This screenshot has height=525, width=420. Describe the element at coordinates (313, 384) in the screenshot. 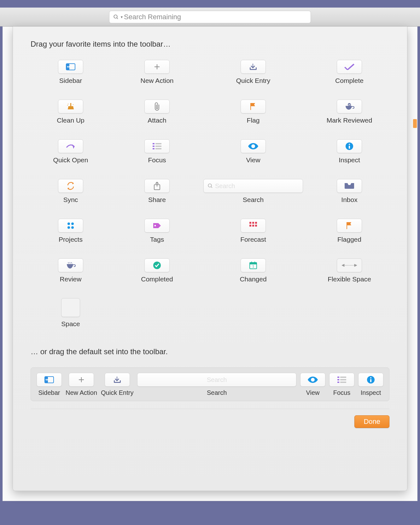

I see `default-item-view: View` at that location.